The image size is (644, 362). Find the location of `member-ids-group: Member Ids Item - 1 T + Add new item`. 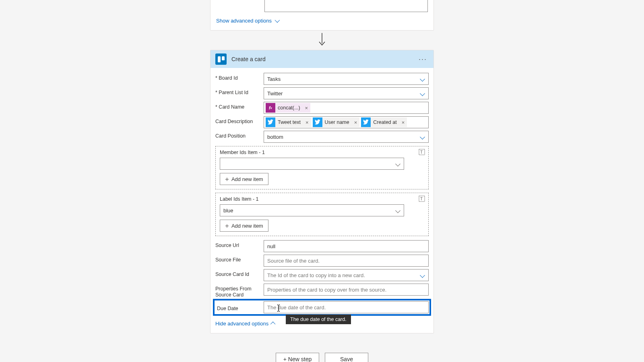

member-ids-group: Member Ids Item - 1 T + Add new item is located at coordinates (322, 168).